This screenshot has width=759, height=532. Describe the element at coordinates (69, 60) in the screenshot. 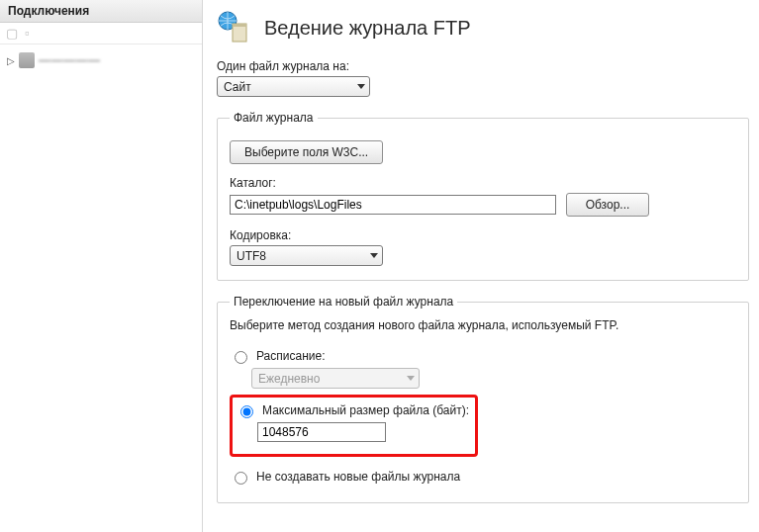

I see `tree-item-label: —————` at that location.